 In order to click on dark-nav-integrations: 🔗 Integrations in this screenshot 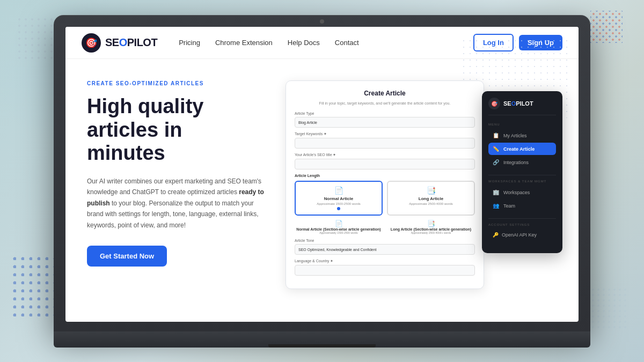, I will do `click(522, 162)`.